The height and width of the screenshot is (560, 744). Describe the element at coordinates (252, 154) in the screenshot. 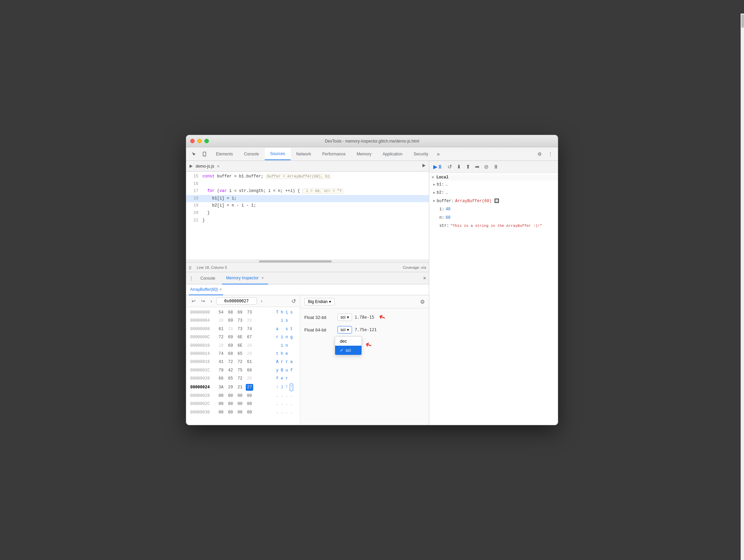

I see `tab-console: Console` at that location.